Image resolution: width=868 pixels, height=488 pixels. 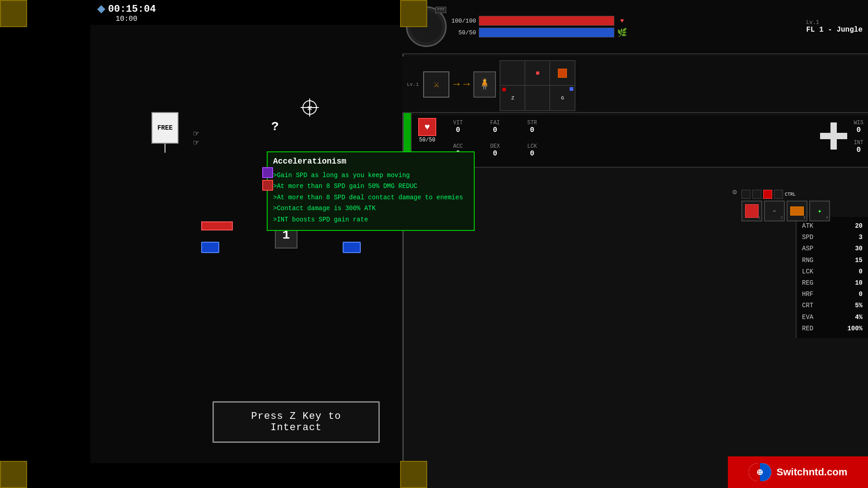 What do you see at coordinates (371, 161) in the screenshot?
I see `ability-title: Accelerationism` at bounding box center [371, 161].